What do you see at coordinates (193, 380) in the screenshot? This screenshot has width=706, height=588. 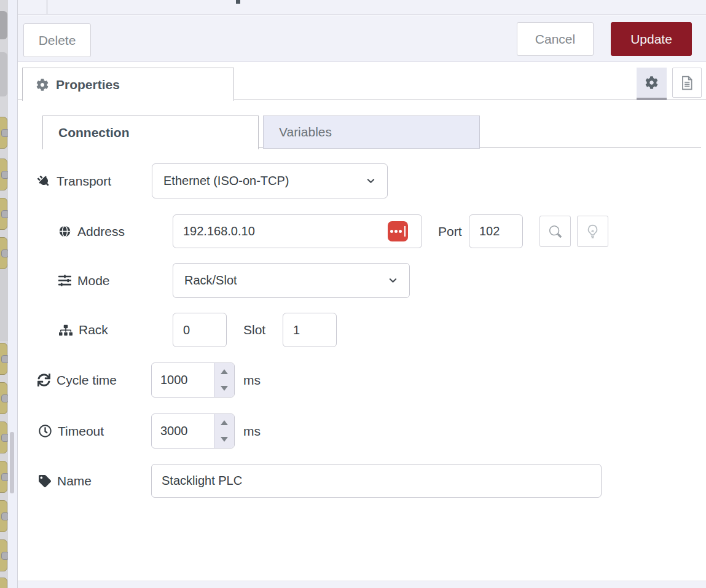 I see `cycle-time-spinner` at bounding box center [193, 380].